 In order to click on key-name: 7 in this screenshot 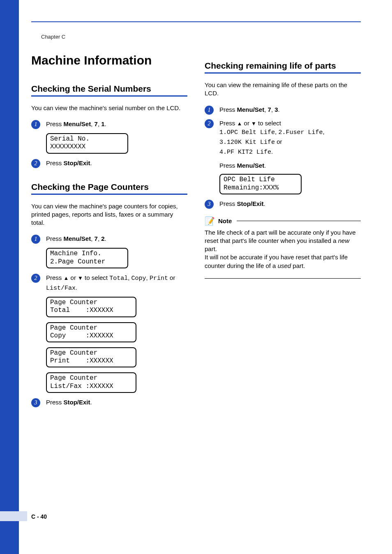, I will do `click(270, 109)`.